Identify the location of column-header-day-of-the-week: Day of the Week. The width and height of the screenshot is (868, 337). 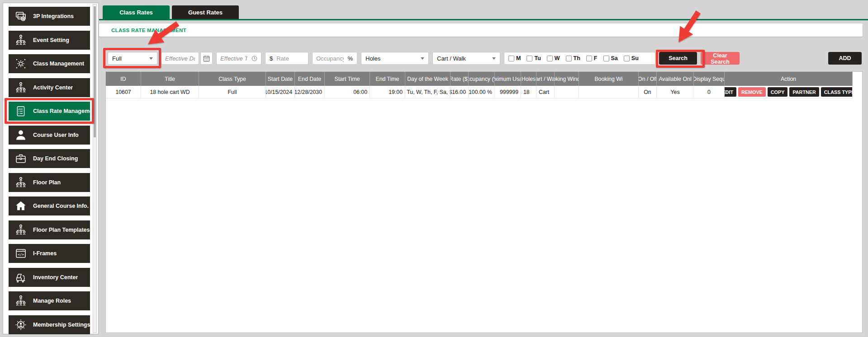
(428, 79).